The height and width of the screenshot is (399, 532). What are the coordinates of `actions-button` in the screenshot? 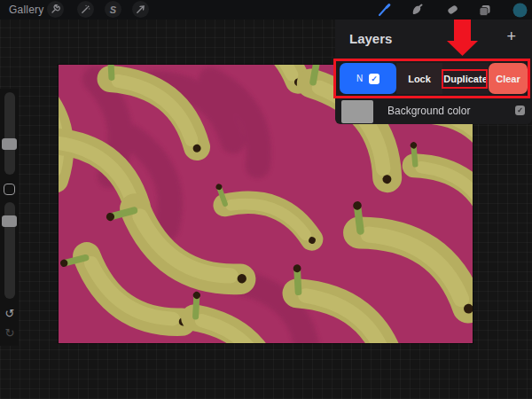 It's located at (55, 9).